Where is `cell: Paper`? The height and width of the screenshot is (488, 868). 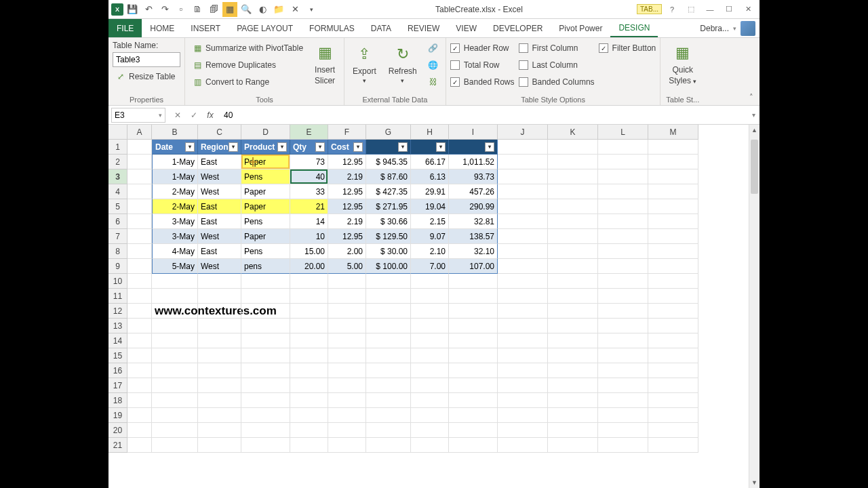
cell: Paper is located at coordinates (266, 207).